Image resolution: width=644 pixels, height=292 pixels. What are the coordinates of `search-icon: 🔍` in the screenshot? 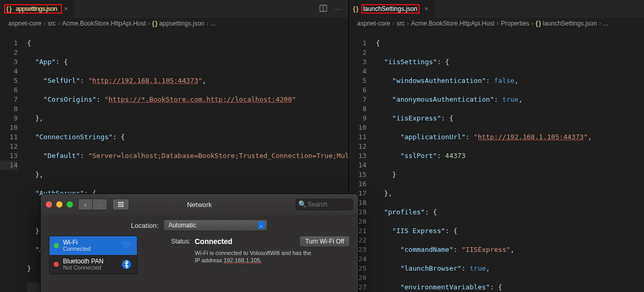 It's located at (302, 204).